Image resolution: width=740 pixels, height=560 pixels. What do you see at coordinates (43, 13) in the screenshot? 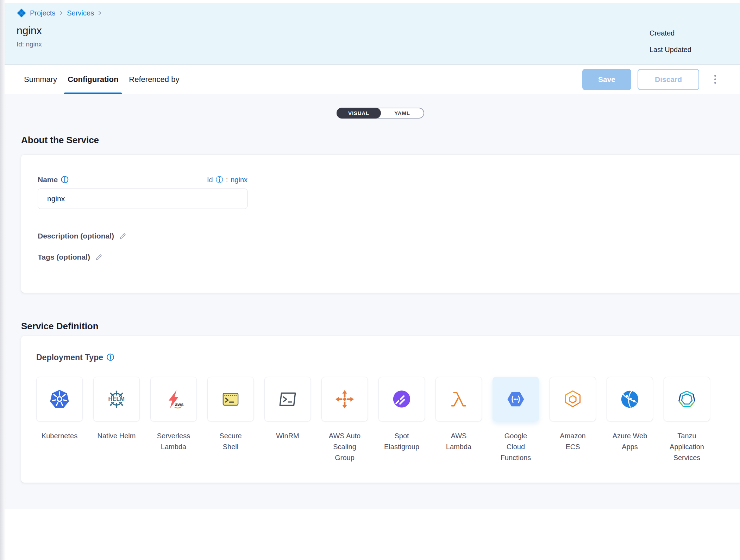
I see `breadcrumb-projects-link: Projects` at bounding box center [43, 13].